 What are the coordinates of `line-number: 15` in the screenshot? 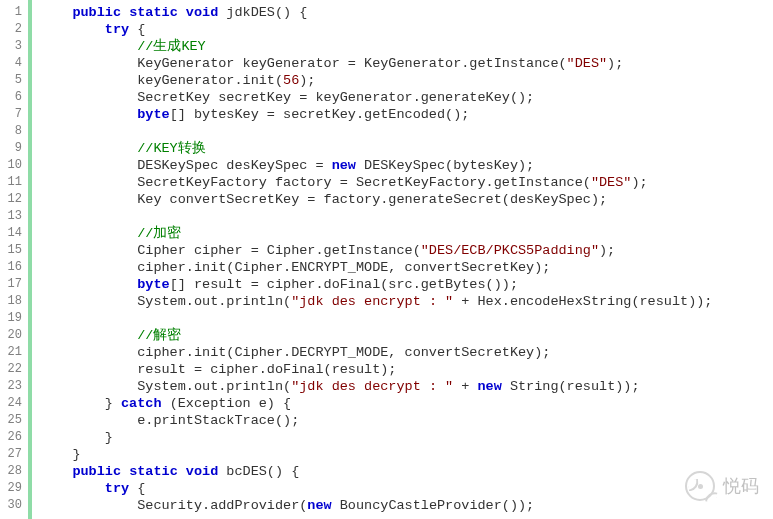 It's located at (13, 250).